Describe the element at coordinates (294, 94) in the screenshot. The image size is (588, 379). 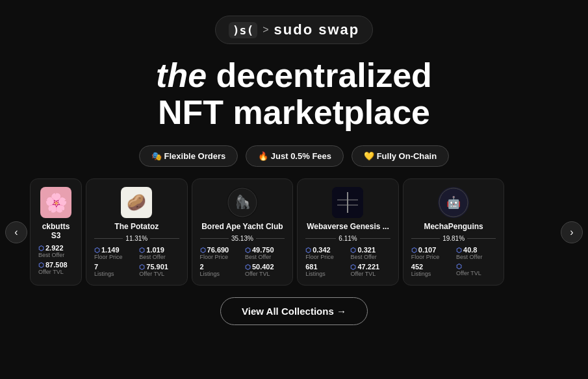
I see `hero-section: the decentralized NFT marketplace` at that location.